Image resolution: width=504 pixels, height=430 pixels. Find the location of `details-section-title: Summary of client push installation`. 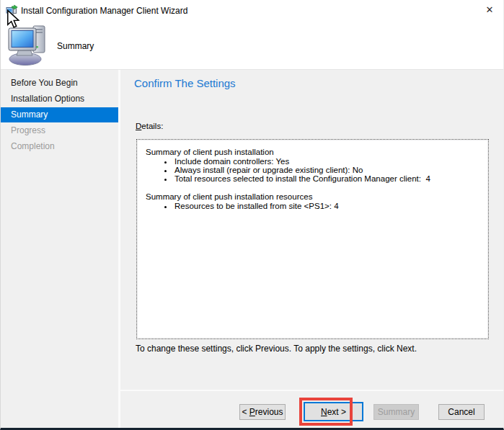

details-section-title: Summary of client push installation is located at coordinates (313, 152).